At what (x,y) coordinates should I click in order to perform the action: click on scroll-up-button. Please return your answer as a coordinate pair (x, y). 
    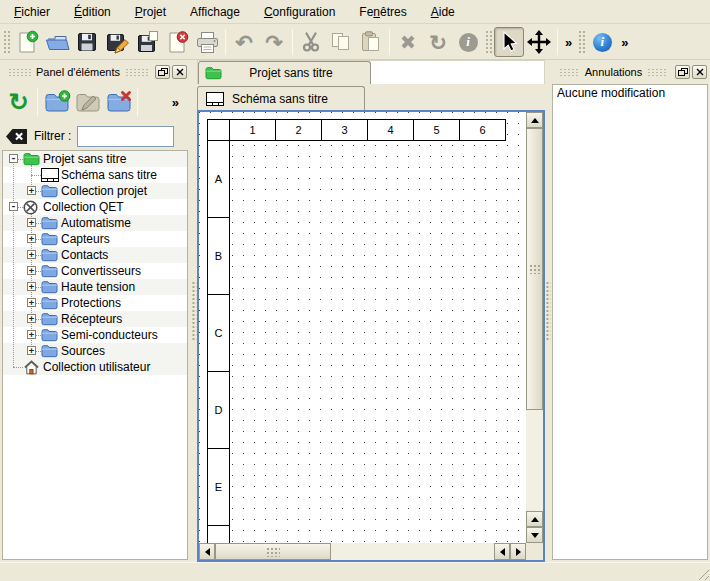
    Looking at the image, I should click on (534, 120).